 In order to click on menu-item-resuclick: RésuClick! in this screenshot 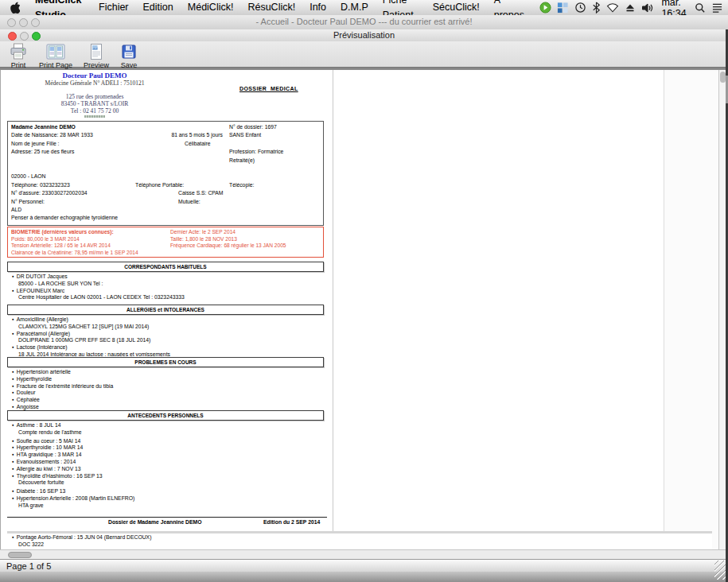, I will do `click(271, 8)`.